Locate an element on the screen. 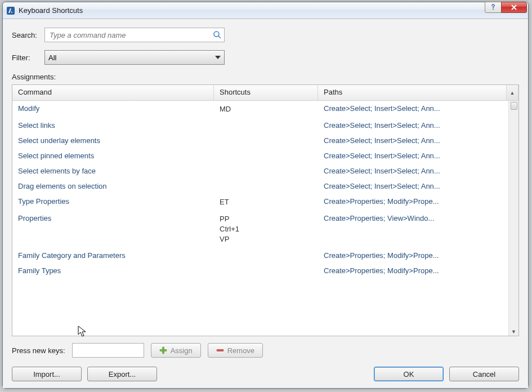 The width and height of the screenshot is (532, 392). table-row: Select elements by faceCreate>Select; In… is located at coordinates (266, 171).